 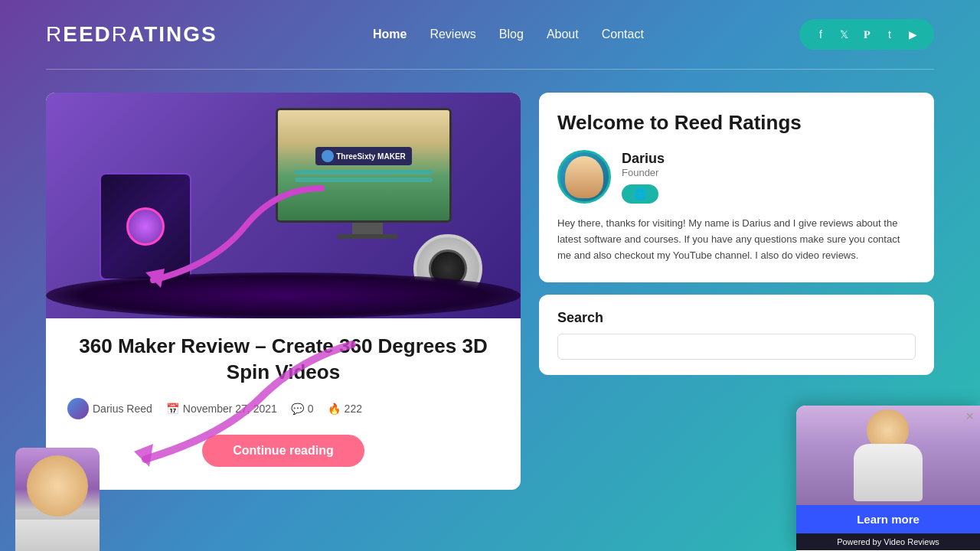 What do you see at coordinates (230, 409) in the screenshot?
I see `article-date: November 27, 2021` at bounding box center [230, 409].